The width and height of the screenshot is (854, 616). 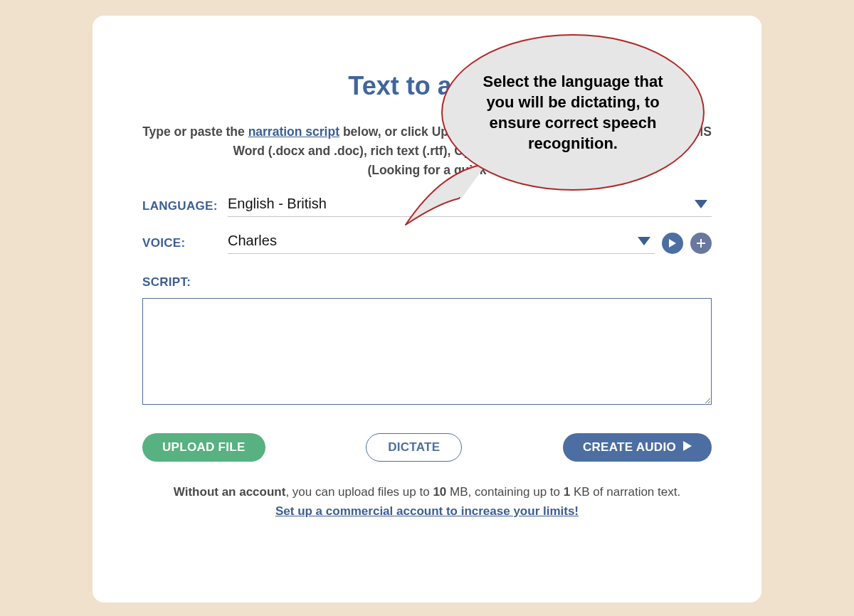 What do you see at coordinates (230, 492) in the screenshot?
I see `footer-bold1: Without an account` at bounding box center [230, 492].